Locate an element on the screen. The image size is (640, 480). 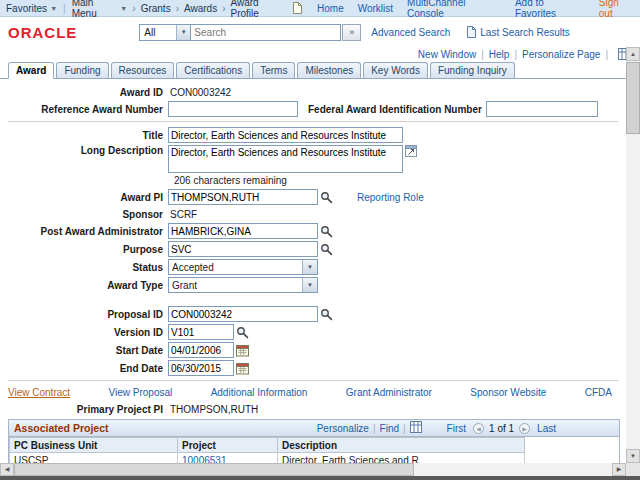
award-type-value: Grant is located at coordinates (236, 286).